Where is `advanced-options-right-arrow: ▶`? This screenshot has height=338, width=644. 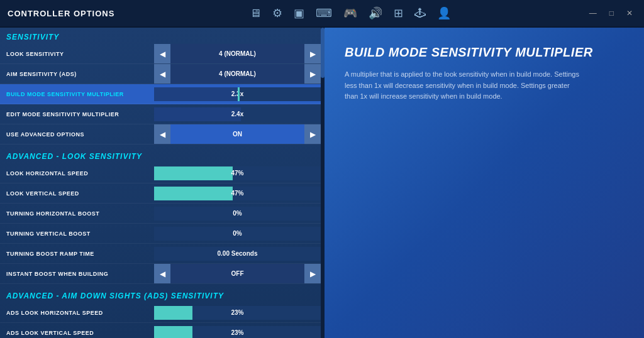
advanced-options-right-arrow: ▶ is located at coordinates (313, 134).